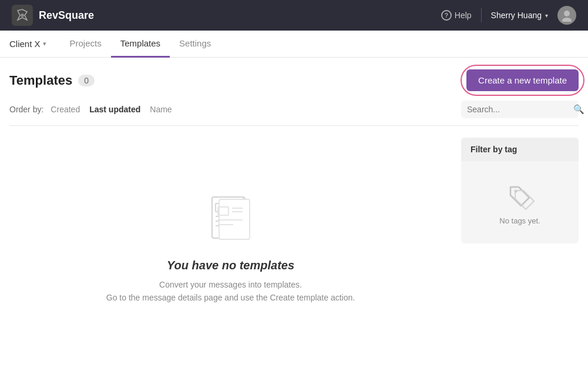  Describe the element at coordinates (140, 45) in the screenshot. I see `nav-templates: Templates` at that location.